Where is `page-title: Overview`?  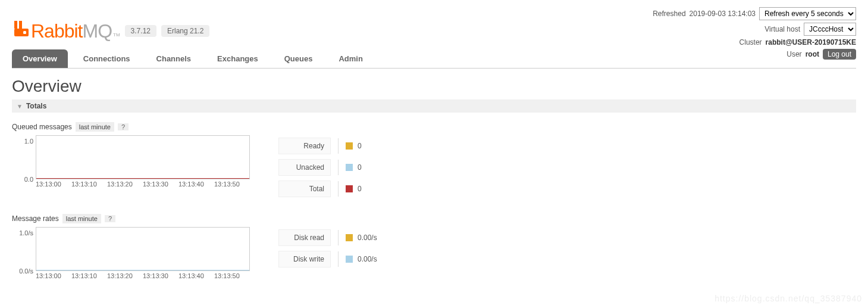 page-title: Overview is located at coordinates (434, 86).